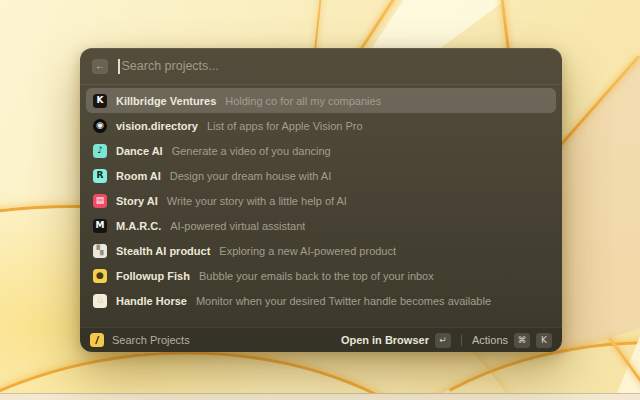  I want to click on actions-button: Actions ⌘ K, so click(512, 340).